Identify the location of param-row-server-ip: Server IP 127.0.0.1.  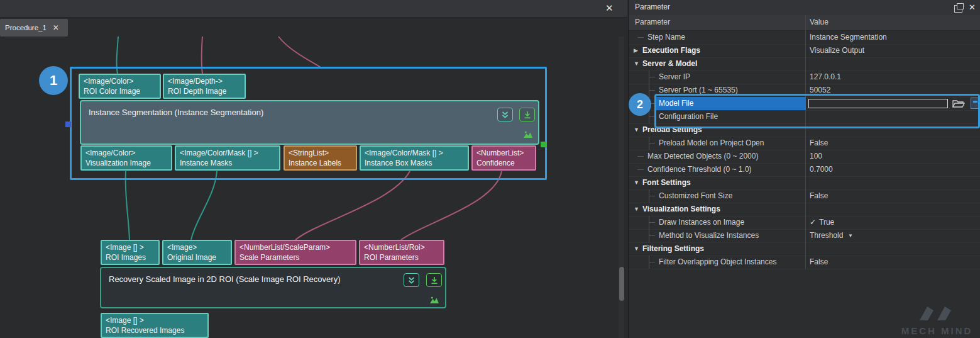
(805, 77).